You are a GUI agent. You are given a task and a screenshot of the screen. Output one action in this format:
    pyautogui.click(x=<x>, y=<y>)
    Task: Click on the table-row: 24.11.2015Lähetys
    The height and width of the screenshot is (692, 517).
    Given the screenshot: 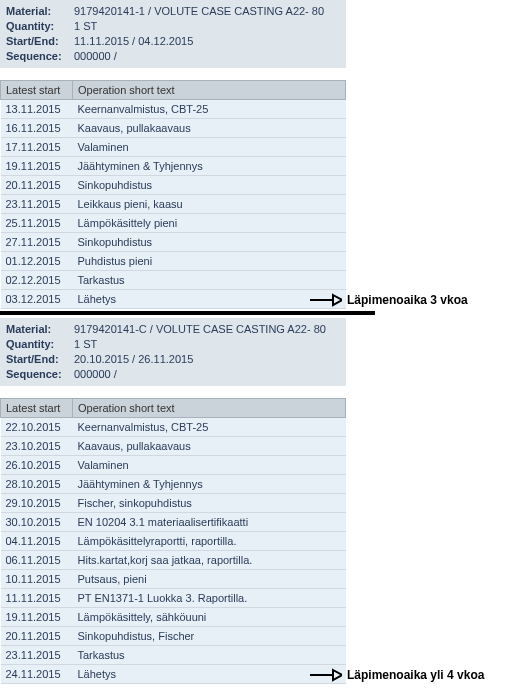 What is the action you would take?
    pyautogui.click(x=174, y=674)
    